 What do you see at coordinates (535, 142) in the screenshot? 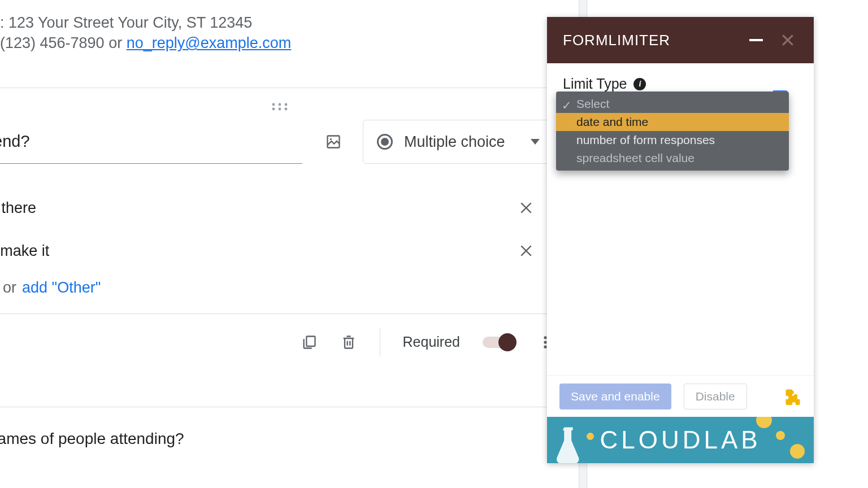
I see `chevron-down-icon` at bounding box center [535, 142].